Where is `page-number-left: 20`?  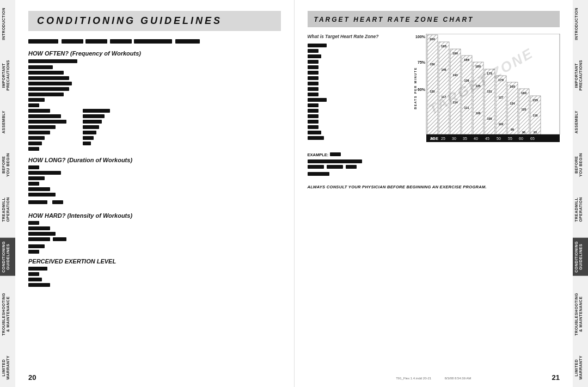 page-number-left: 20 is located at coordinates (32, 378).